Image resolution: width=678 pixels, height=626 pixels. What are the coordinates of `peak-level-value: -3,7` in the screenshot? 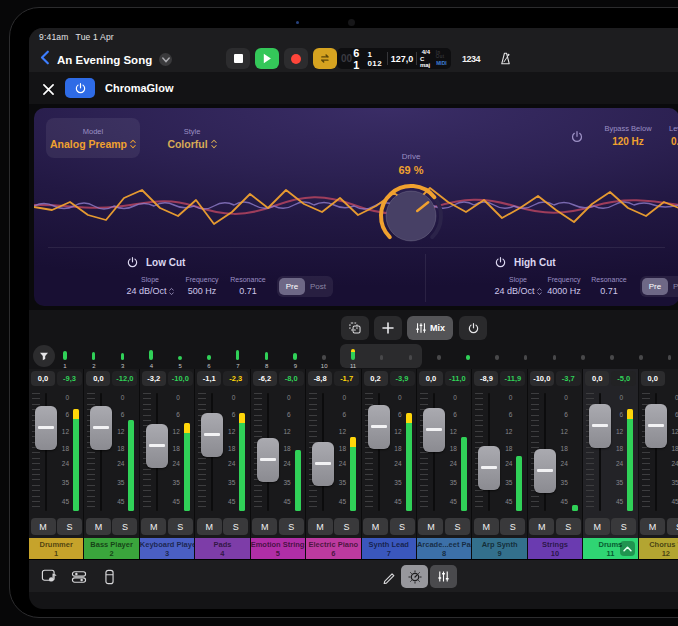 It's located at (568, 378).